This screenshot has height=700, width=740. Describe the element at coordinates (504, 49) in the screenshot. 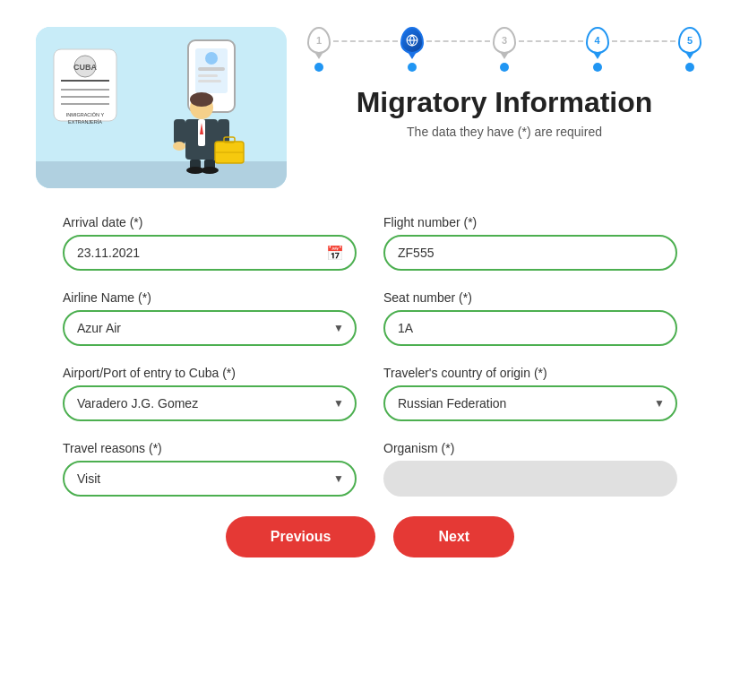

I see `step-3: 3` at that location.